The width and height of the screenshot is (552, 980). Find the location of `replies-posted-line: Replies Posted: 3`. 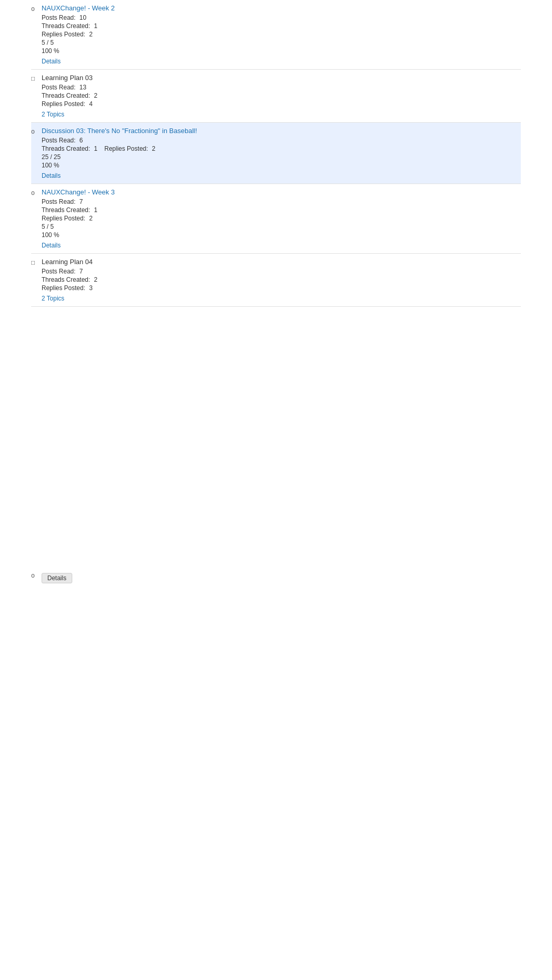

replies-posted-line: Replies Posted: 3 is located at coordinates (281, 288).